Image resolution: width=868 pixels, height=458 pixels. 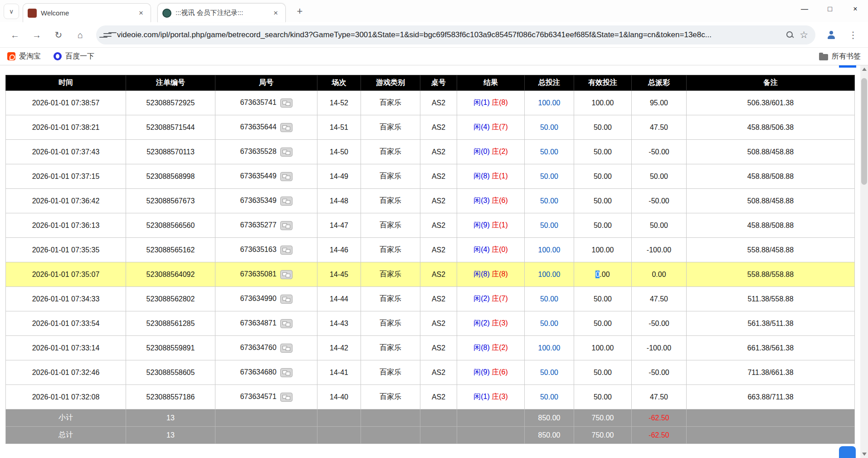 What do you see at coordinates (864, 132) in the screenshot?
I see `scrollbar-thumb` at bounding box center [864, 132].